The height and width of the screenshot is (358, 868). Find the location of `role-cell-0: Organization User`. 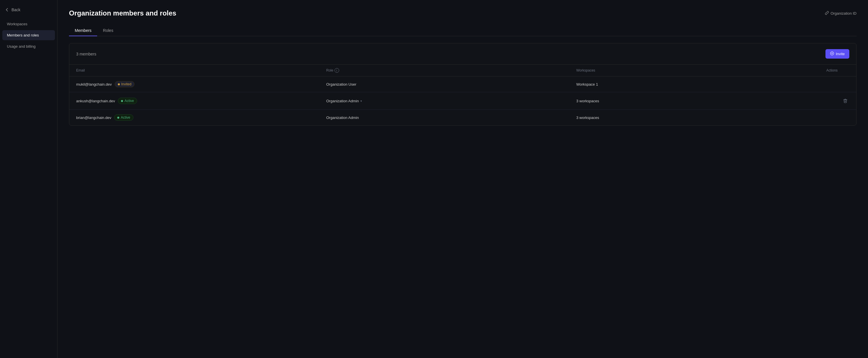

role-cell-0: Organization User is located at coordinates (451, 84).